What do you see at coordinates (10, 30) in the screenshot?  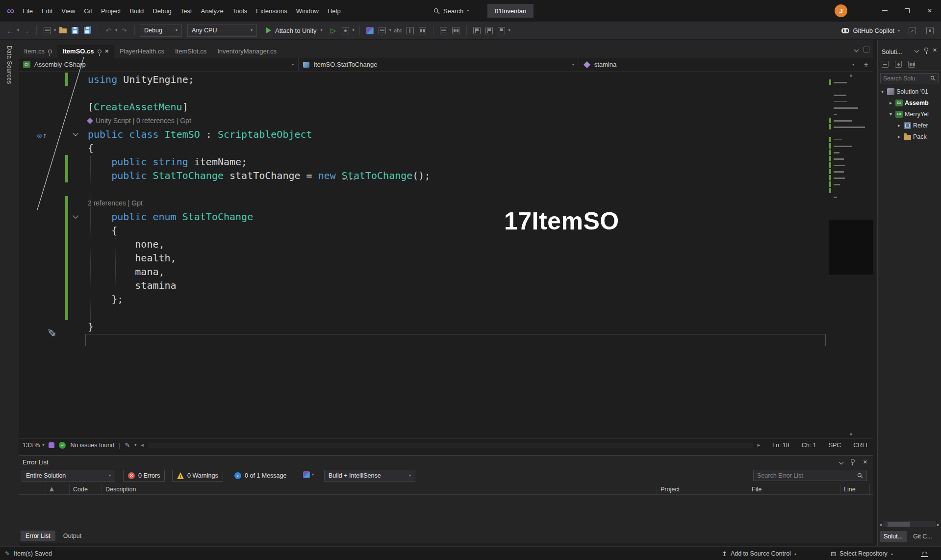 I see `navigate-back-icon: ←` at bounding box center [10, 30].